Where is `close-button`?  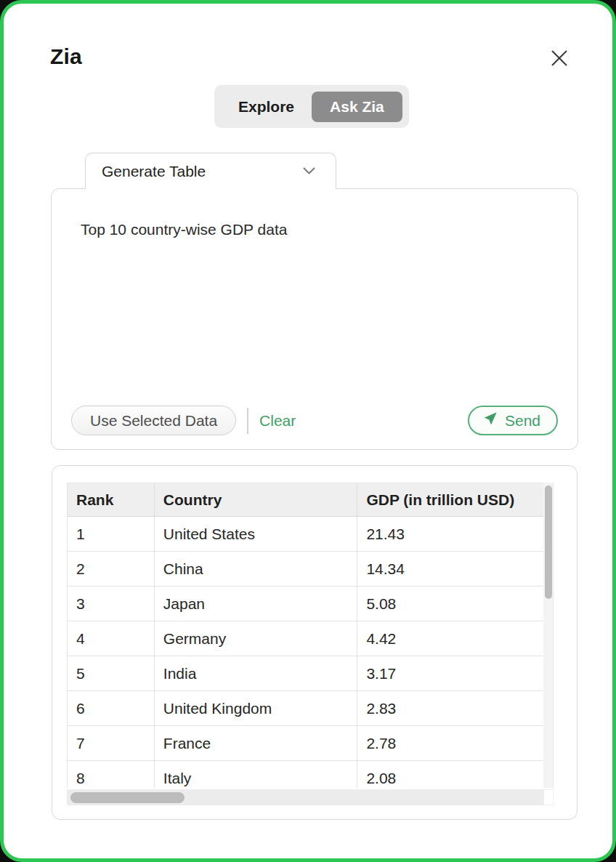
close-button is located at coordinates (559, 60).